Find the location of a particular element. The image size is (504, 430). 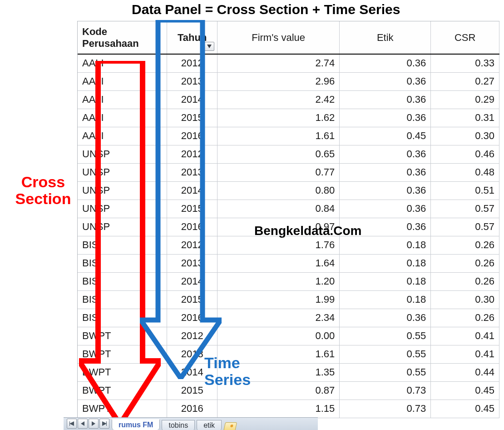

table-row: BISI20141.200.180.26 is located at coordinates (289, 281).